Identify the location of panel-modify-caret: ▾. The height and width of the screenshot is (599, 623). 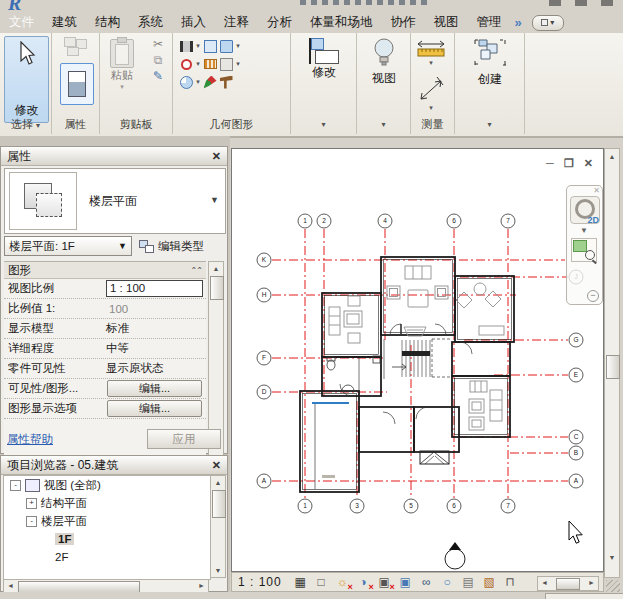
(324, 125).